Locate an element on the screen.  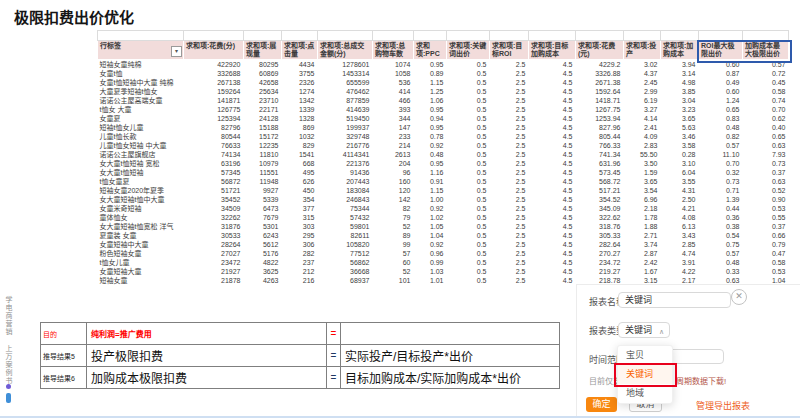
row-label-cell: 夏童装 女童 is located at coordinates (141, 236).